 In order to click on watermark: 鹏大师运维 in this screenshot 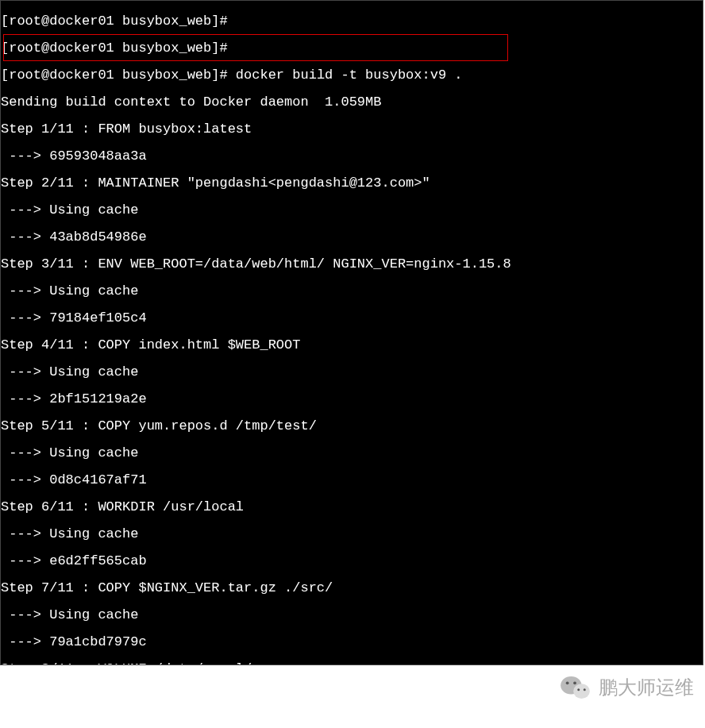, I will do `click(627, 688)`.